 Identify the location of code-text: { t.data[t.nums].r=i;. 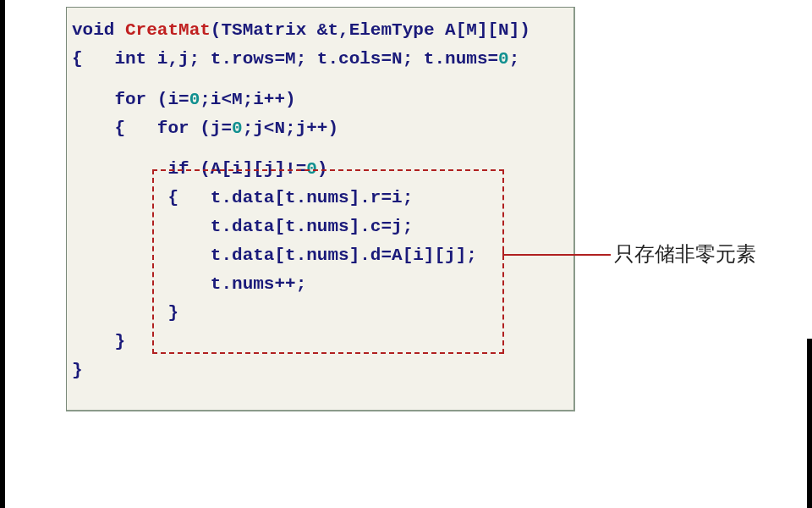
(242, 198).